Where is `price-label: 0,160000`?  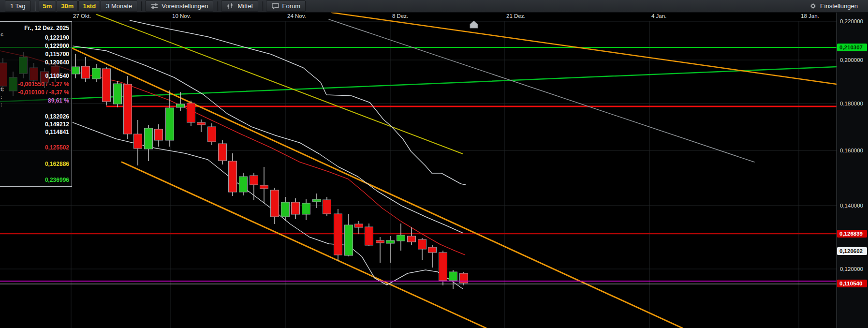
price-label: 0,160000 is located at coordinates (852, 150).